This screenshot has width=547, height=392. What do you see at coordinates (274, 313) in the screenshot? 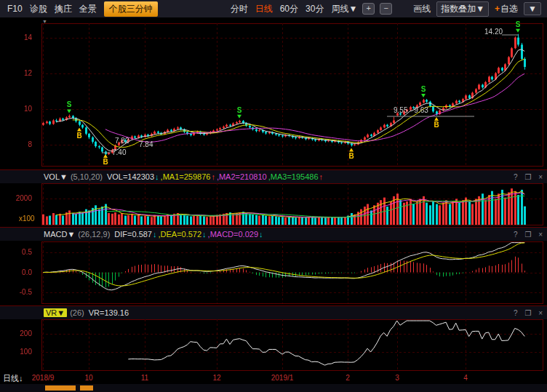
I see `vr-pane-header: VR▼ (26) VR=139.16 ? ❐ ×` at bounding box center [274, 313].